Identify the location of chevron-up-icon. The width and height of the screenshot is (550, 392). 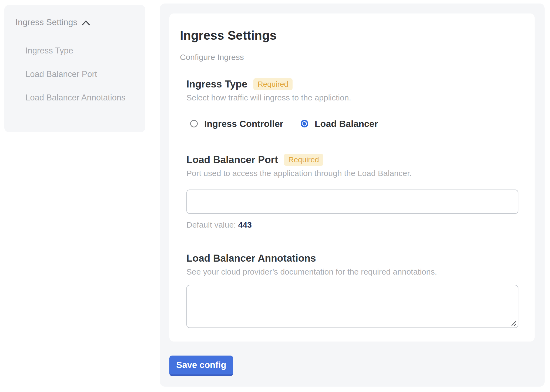
(86, 23).